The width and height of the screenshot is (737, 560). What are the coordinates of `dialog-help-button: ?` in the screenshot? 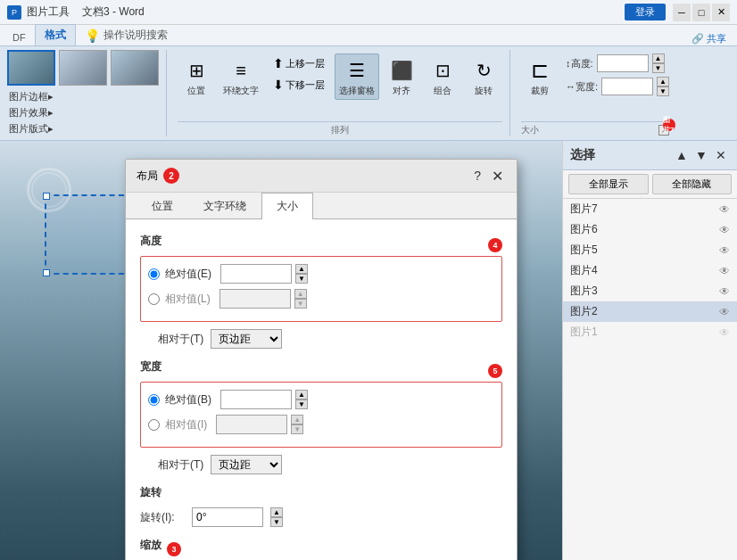 It's located at (477, 176).